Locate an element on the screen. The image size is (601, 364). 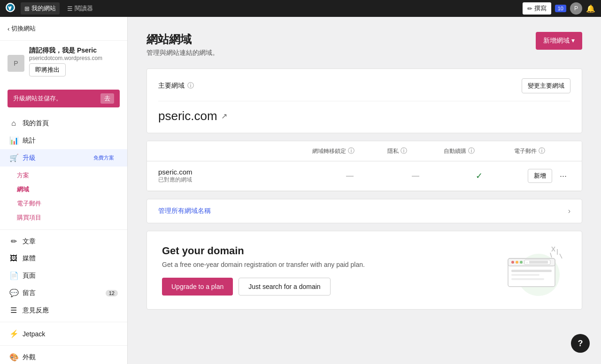
back-label: 切換網站 is located at coordinates (23, 29).